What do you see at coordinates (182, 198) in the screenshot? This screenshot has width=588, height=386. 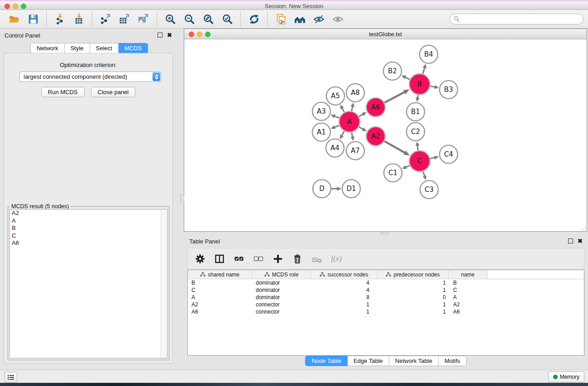 I see `vertical-splitter-grip` at bounding box center [182, 198].